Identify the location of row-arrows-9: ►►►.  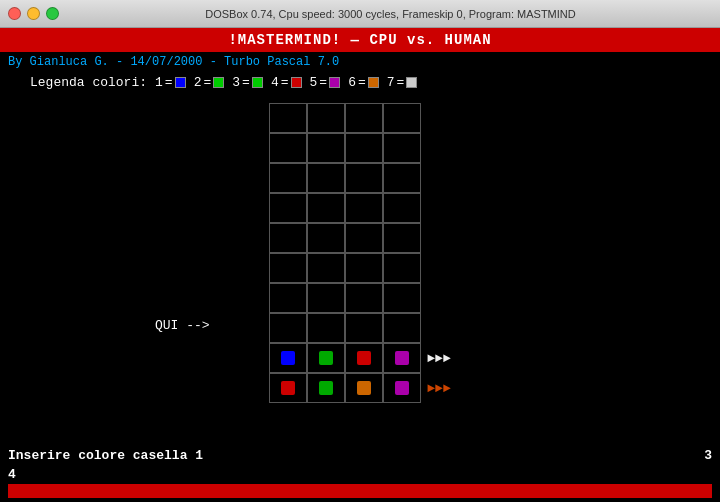
(436, 358).